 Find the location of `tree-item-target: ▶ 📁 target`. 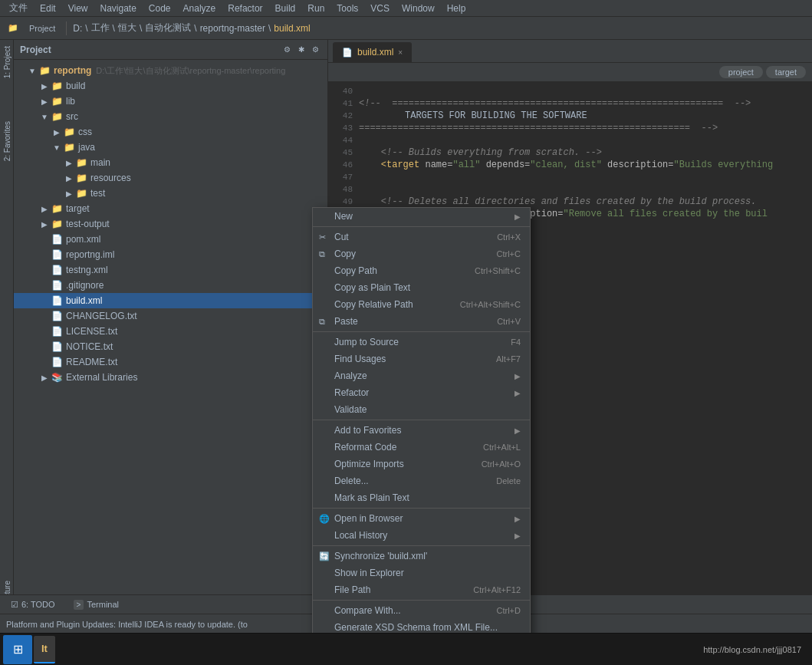

tree-item-target: ▶ 📁 target is located at coordinates (170, 209).